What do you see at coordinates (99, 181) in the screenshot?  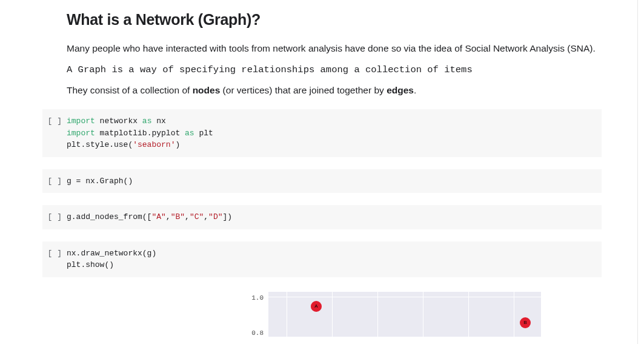 I see `code-content: g = nx.Graph()` at bounding box center [99, 181].